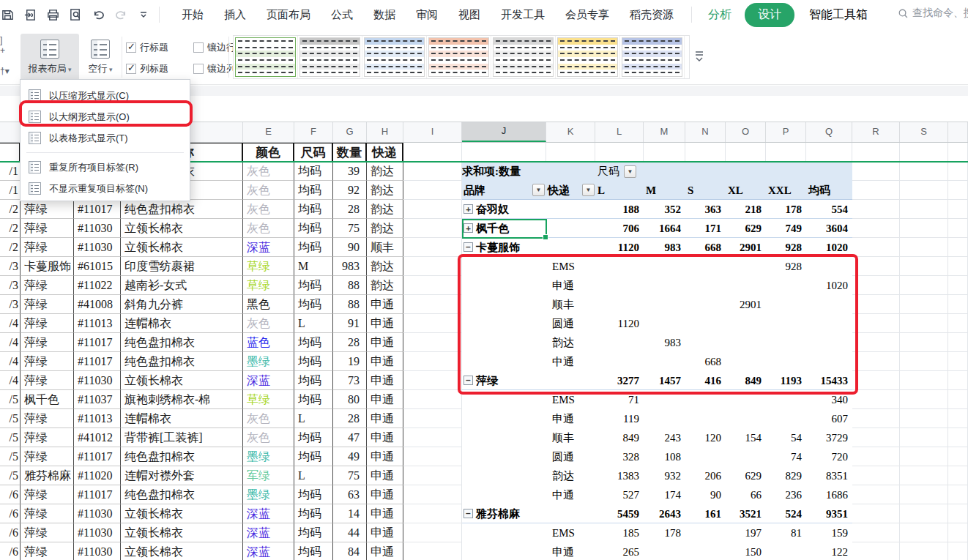 This screenshot has width=968, height=560. I want to click on tab-视图: 视图, so click(469, 15).